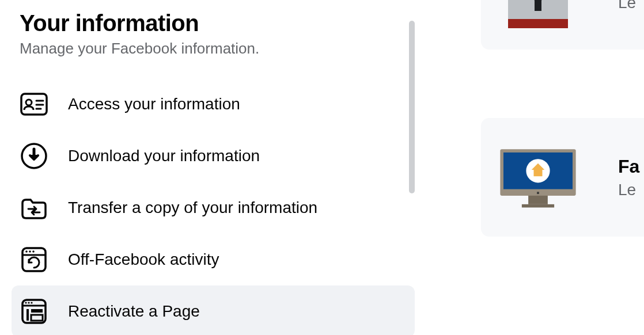  What do you see at coordinates (34, 104) in the screenshot?
I see `id-card-icon` at bounding box center [34, 104].